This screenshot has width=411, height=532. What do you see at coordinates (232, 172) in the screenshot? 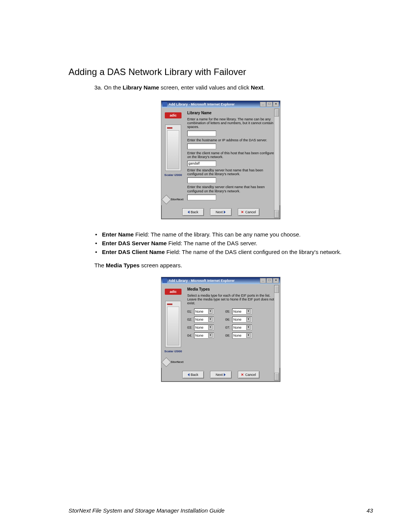
I see `field-label: Enter the standby server host name that …` at bounding box center [232, 172].